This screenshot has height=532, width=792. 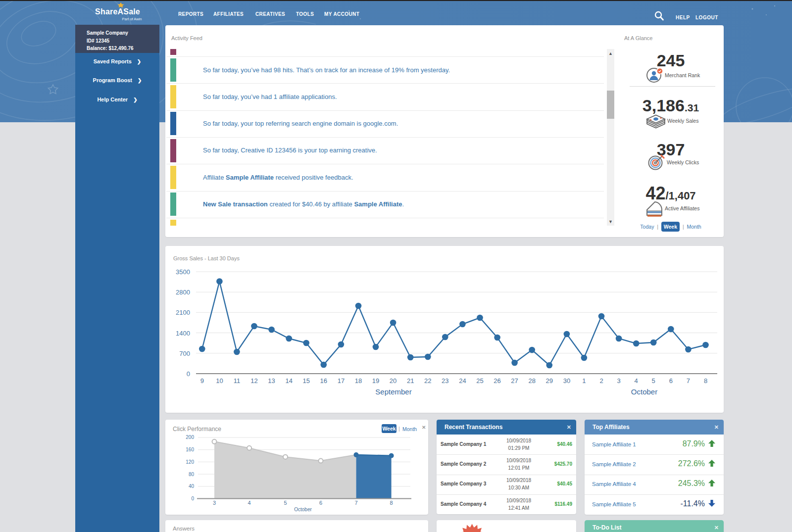 What do you see at coordinates (254, 381) in the screenshot?
I see `svg-text: 12` at bounding box center [254, 381].